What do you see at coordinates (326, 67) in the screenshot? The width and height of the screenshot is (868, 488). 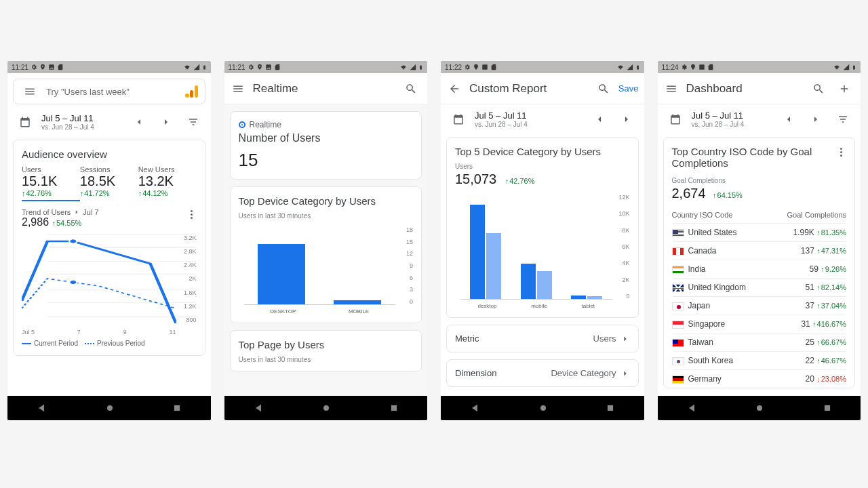 I see `status-bar: 11:21` at bounding box center [326, 67].